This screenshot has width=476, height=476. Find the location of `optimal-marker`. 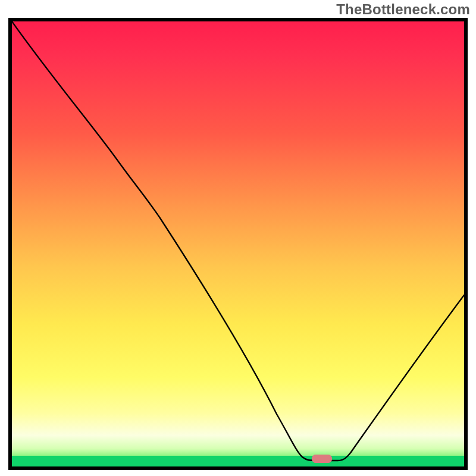

optimal-marker is located at coordinates (322, 459).